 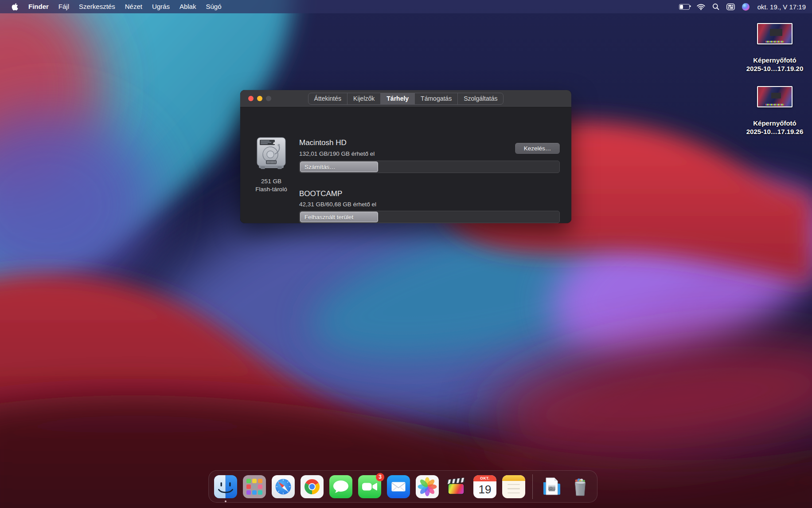 What do you see at coordinates (398, 98) in the screenshot?
I see `tab-tarhely: Tárhely` at bounding box center [398, 98].